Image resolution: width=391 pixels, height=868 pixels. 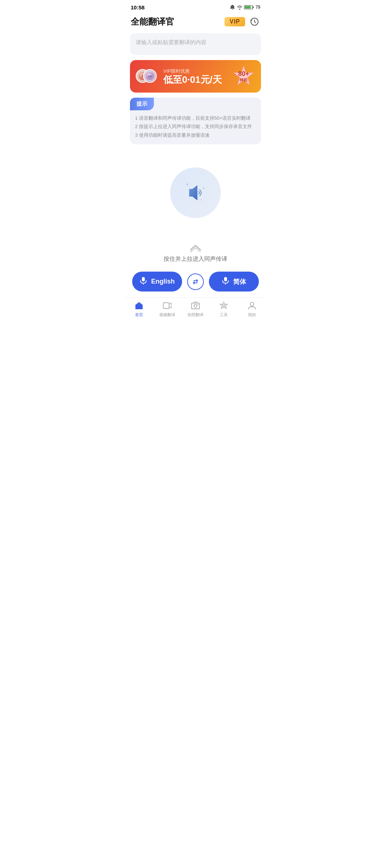 What do you see at coordinates (196, 121) in the screenshot?
I see `tips-box: 提示 1 语音翻译和同声传译功能，目前支持50+语言实时翻译 2 按提示上拉进入…` at bounding box center [196, 121].